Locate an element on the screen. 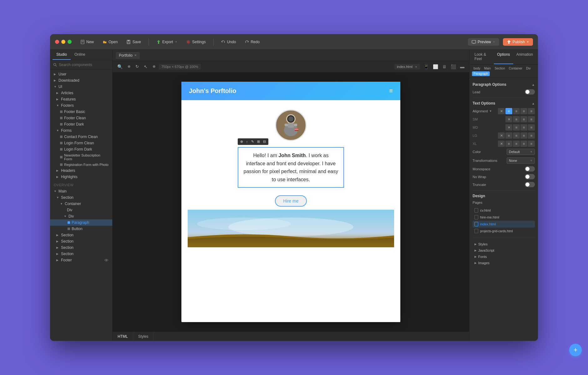 The width and height of the screenshot is (588, 375). hire-button: Hire me is located at coordinates (291, 201).